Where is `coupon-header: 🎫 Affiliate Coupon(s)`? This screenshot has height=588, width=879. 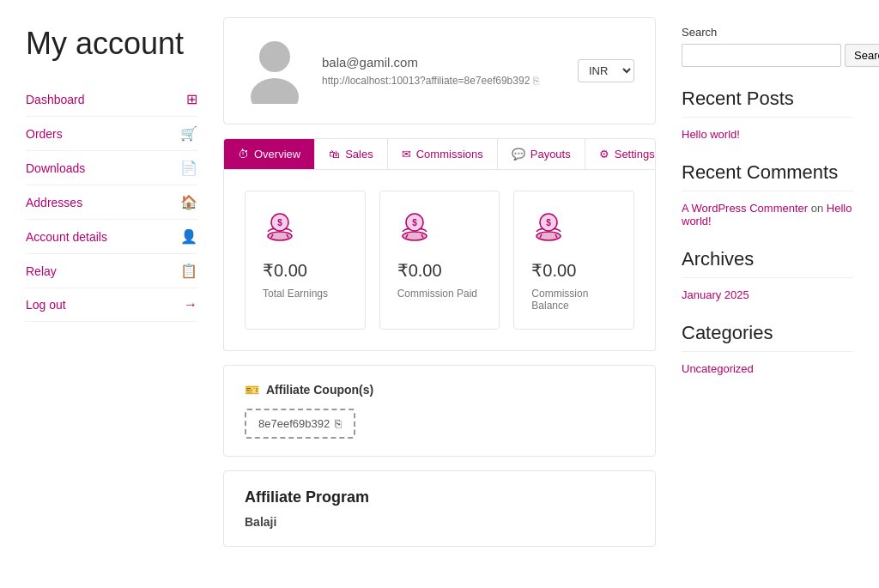
coupon-header: 🎫 Affiliate Coupon(s) is located at coordinates (440, 390).